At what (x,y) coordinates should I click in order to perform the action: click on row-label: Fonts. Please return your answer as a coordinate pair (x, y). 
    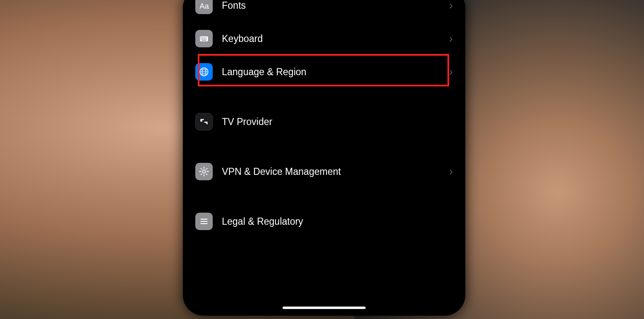
    Looking at the image, I should click on (336, 6).